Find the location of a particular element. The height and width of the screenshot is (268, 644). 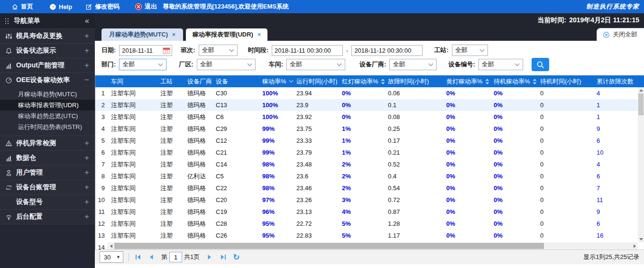

table-row: 10注塑车间注塑德玛格C2097%23.263%0.720%0%011 is located at coordinates (367, 200).